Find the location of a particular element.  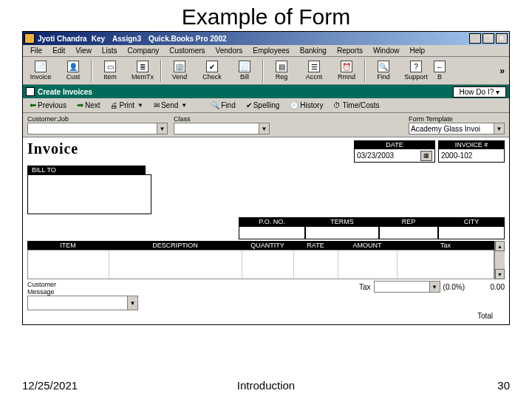

time-icon: ⏱ is located at coordinates (337, 105).